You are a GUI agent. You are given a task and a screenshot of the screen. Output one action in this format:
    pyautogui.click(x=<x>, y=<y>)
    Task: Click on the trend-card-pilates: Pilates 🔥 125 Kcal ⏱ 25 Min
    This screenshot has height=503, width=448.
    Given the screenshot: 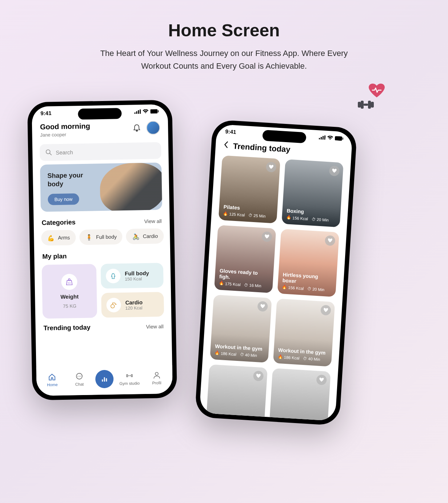 What is the action you would take?
    pyautogui.click(x=249, y=189)
    